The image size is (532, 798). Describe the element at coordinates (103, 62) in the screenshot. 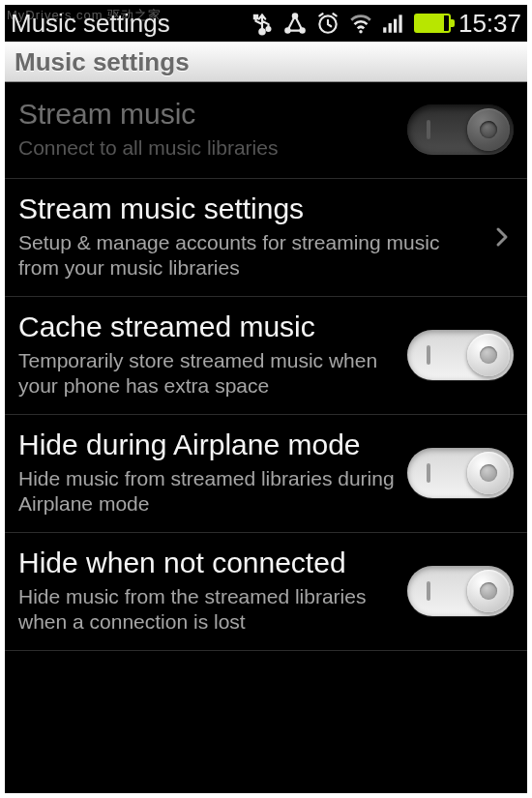

I see `section-header-label: Music settings` at that location.